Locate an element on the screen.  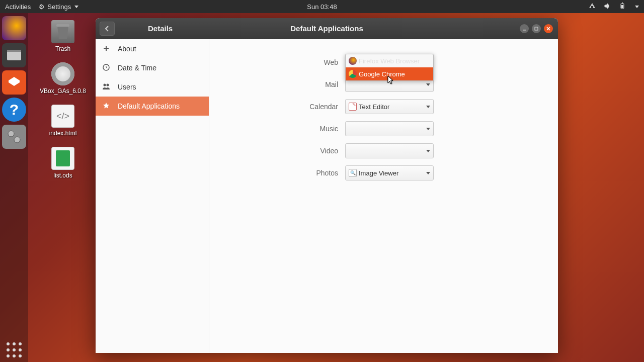
label-video: Video is located at coordinates (287, 151).